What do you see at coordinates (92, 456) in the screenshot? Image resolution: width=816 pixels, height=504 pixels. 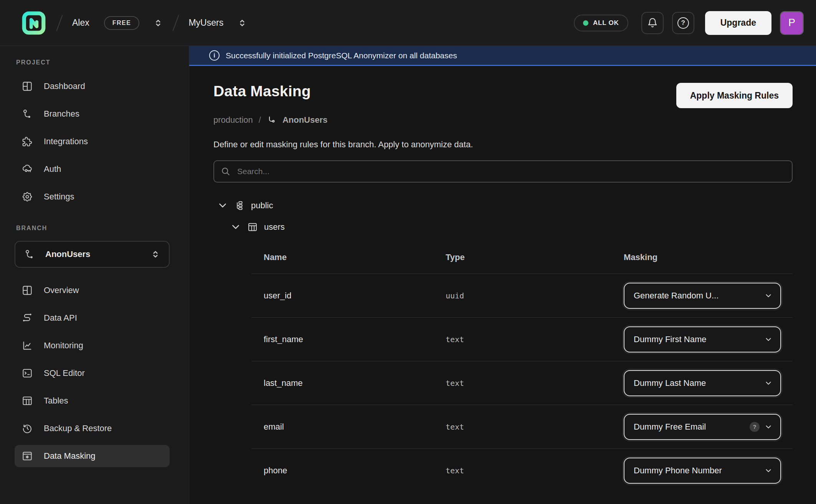 I see `sidebar-item-data-masking: Data Masking` at bounding box center [92, 456].